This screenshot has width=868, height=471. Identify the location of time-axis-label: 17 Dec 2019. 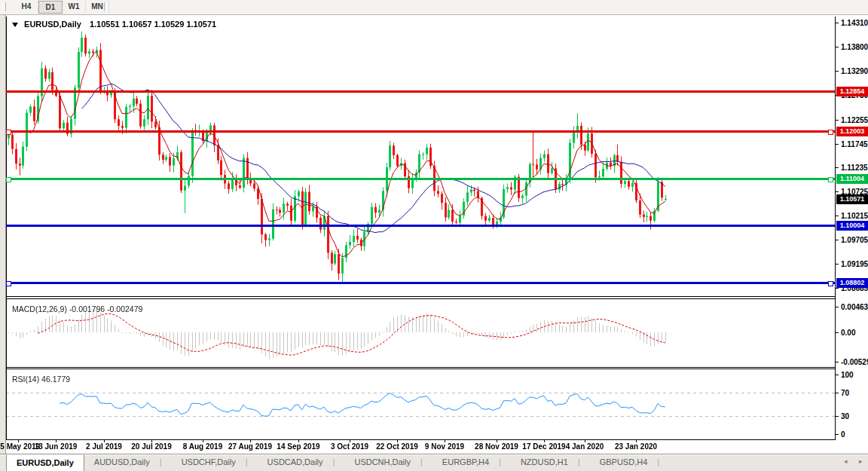
(544, 446).